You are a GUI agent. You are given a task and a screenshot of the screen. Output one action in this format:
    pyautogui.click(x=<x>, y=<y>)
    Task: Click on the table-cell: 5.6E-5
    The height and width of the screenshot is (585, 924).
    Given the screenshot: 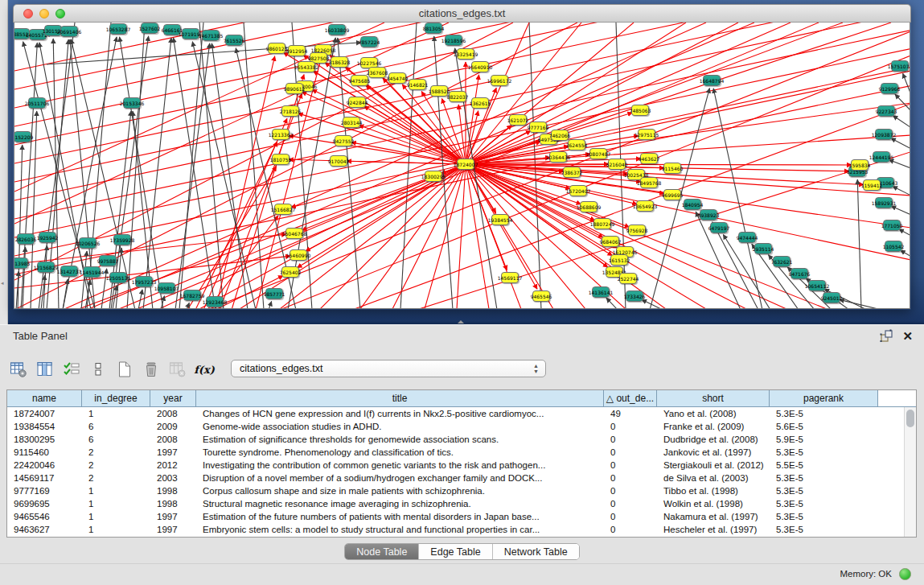 What is the action you would take?
    pyautogui.click(x=823, y=426)
    